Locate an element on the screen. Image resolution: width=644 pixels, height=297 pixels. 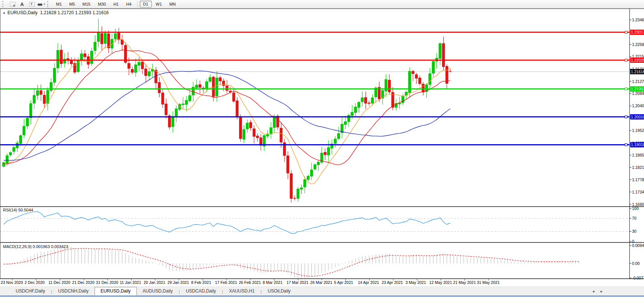
timeframe-button-W1: W1 is located at coordinates (159, 4).